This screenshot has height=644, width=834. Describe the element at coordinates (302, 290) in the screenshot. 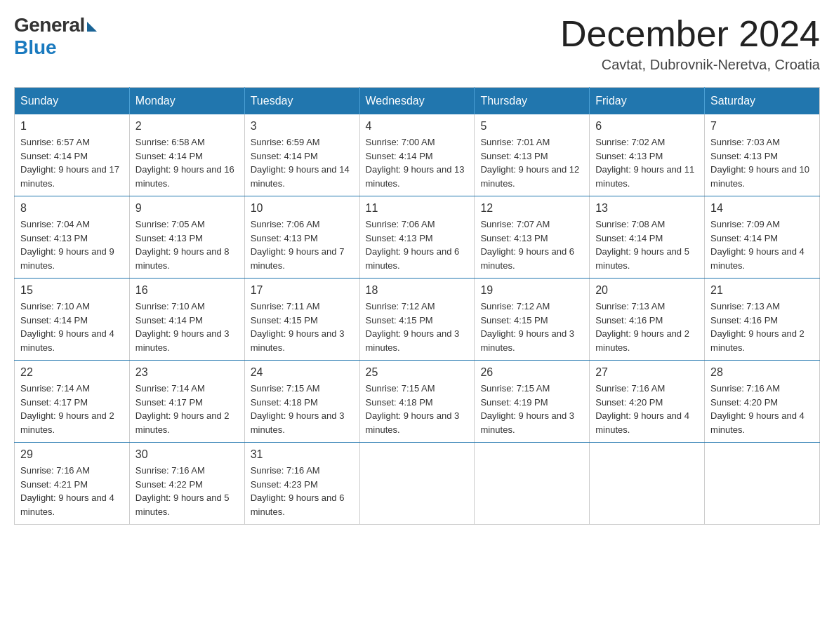

I see `day-number: 17` at that location.